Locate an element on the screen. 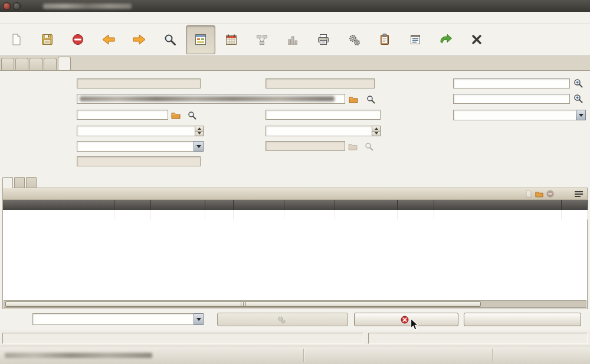 The image size is (590, 364). window-minimize-button is located at coordinates (17, 6).